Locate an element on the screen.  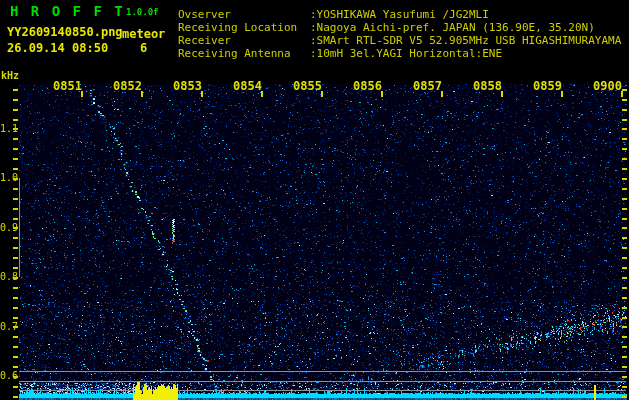
y-tick-label: 0.9 is located at coordinates (6, 228).